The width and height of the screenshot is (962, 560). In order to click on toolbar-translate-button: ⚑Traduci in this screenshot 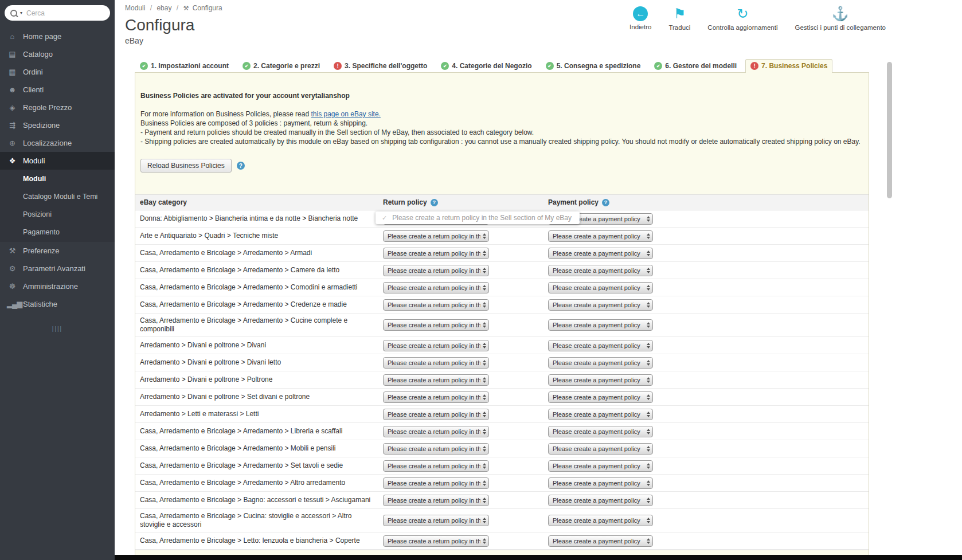, I will do `click(679, 18)`.